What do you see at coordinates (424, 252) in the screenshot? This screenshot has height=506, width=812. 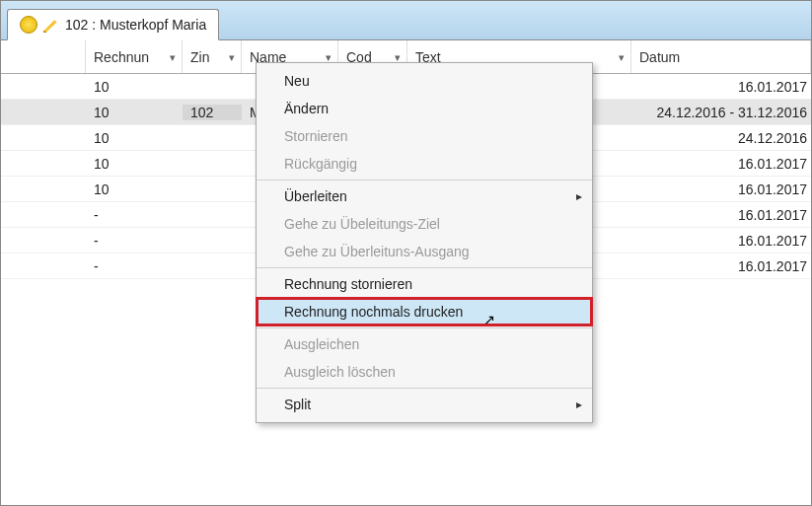 I see `menu-item: Gehe zu Überleituns-Ausgang` at bounding box center [424, 252].